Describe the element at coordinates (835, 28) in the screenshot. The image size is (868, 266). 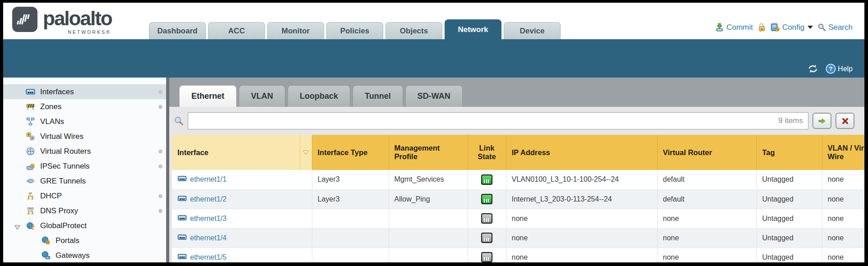
I see `search-button: Search` at that location.